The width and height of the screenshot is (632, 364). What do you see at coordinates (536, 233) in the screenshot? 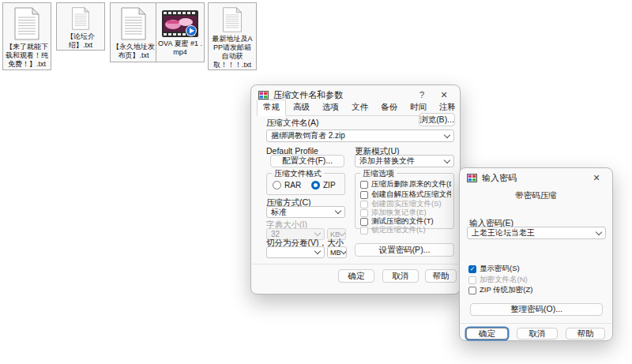
I see `password-combobox: 上老王论坛当老王` at bounding box center [536, 233].